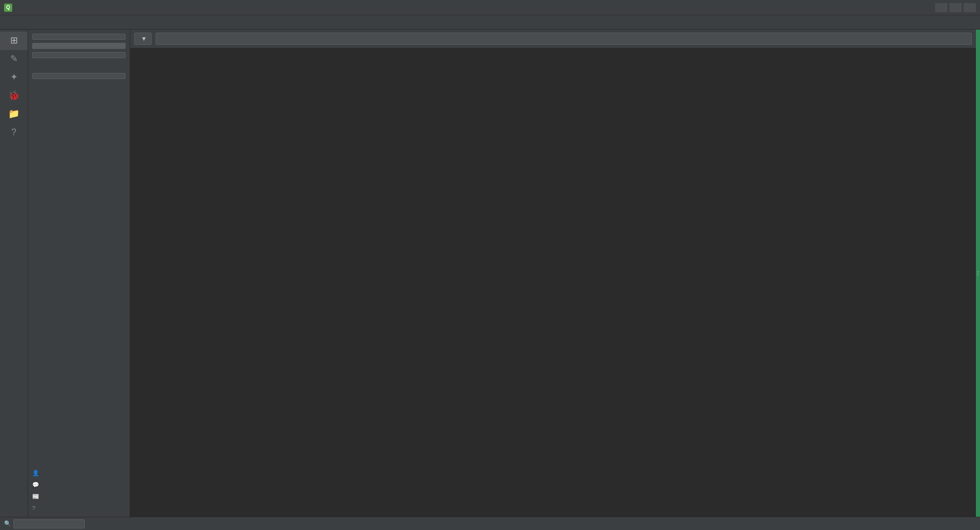 This screenshot has height=530, width=980. Describe the element at coordinates (44, 524) in the screenshot. I see `search-locate: 🔍` at that location.